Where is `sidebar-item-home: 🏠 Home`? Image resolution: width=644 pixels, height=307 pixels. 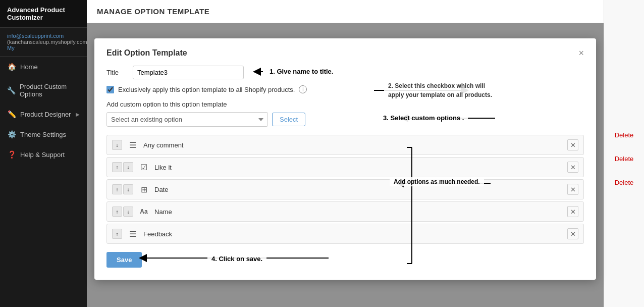
sidebar-item-home: 🏠 Home is located at coordinates (43, 67).